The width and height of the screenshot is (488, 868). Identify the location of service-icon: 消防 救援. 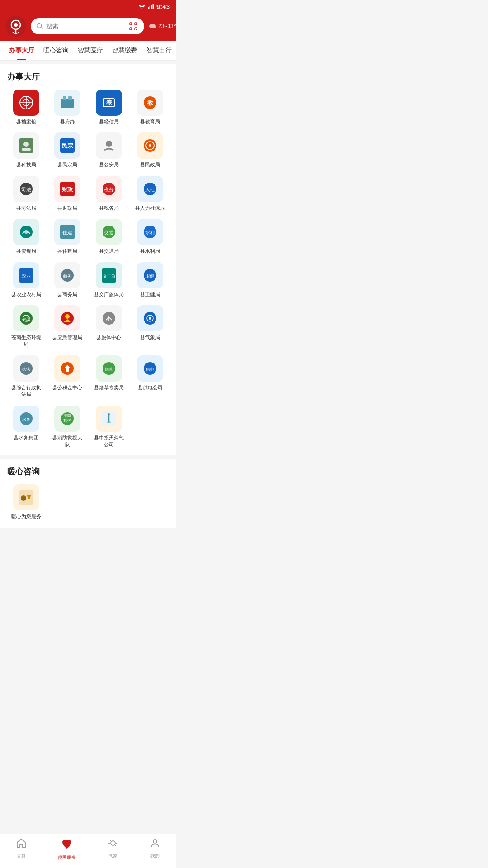
(67, 419).